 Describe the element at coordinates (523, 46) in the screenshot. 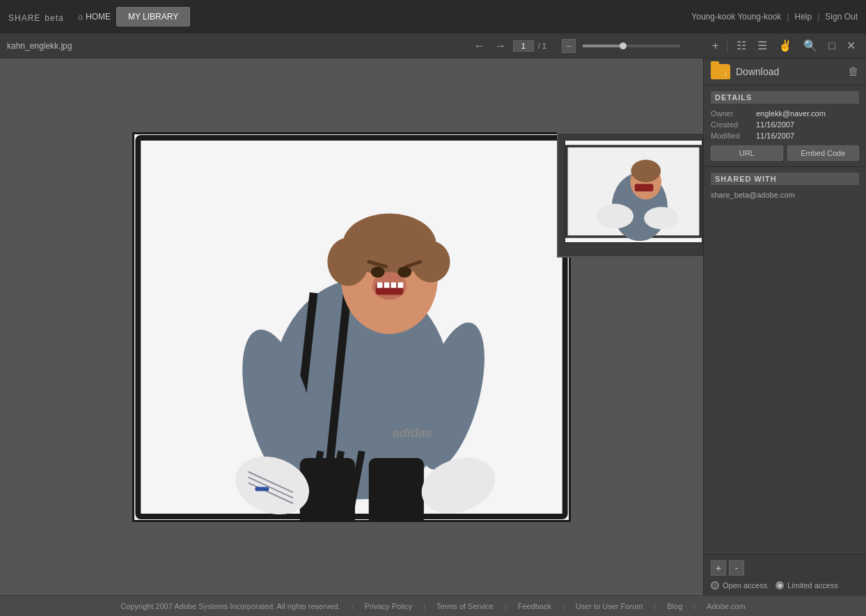

I see `page-input` at that location.